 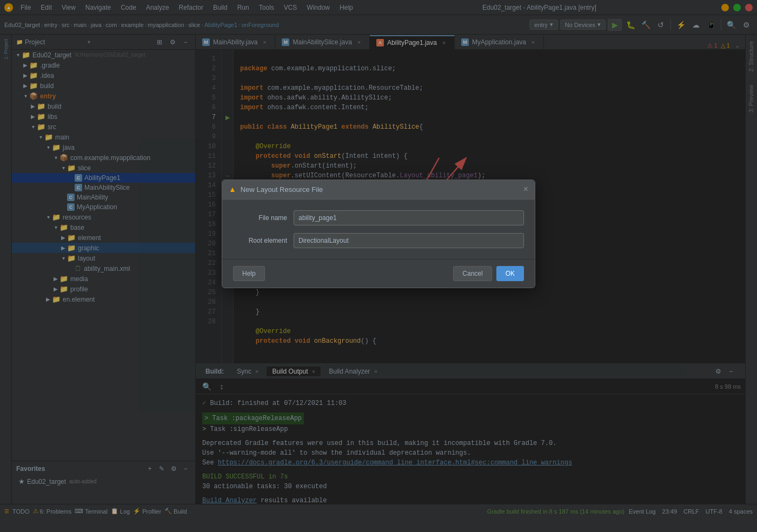 I want to click on modal-dialog: ▲ New Layout Resource File × File name R…, so click(x=378, y=234).